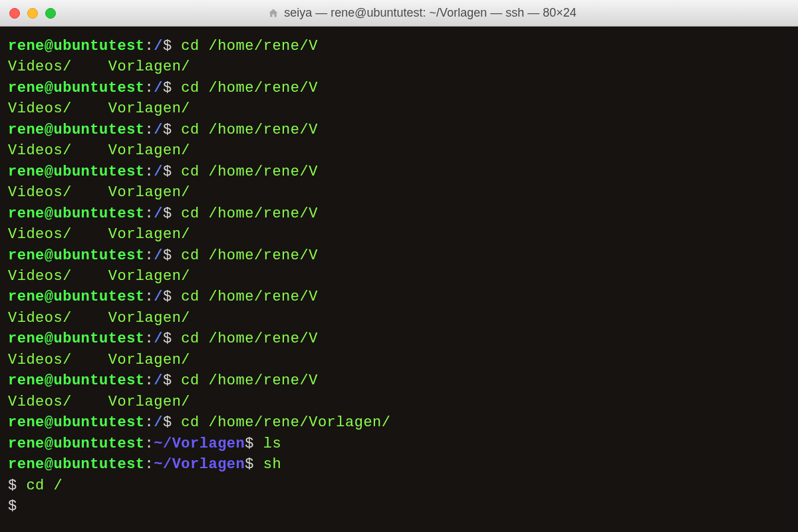  What do you see at coordinates (200, 444) in the screenshot?
I see `prompt-path: ~/Vorlagen` at bounding box center [200, 444].